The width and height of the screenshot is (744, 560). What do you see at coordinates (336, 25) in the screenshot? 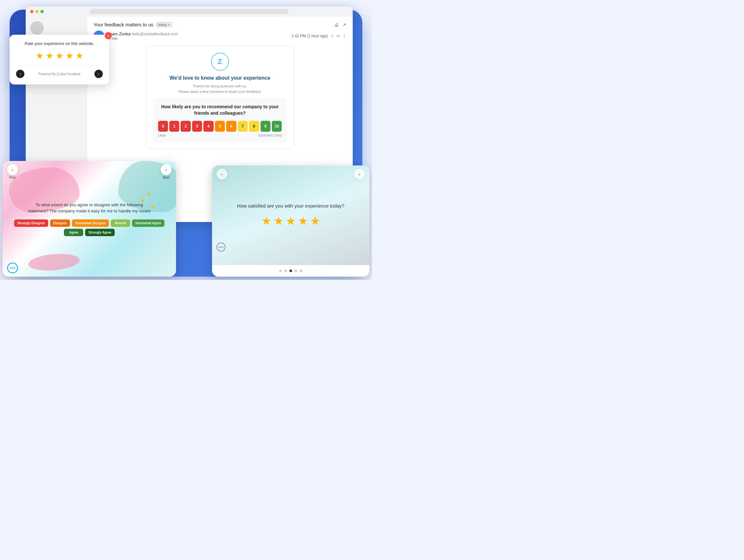
I see `print-icon: 🖨` at bounding box center [336, 25].